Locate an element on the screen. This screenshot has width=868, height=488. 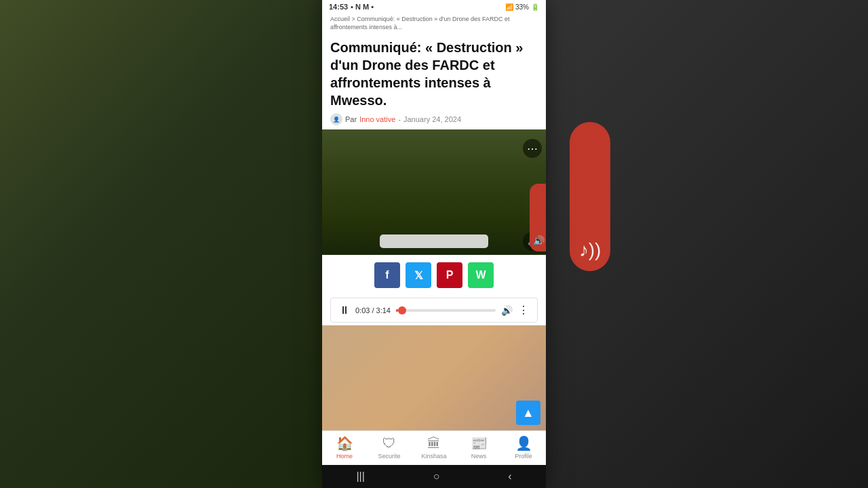
kinshasa-icon: 🏛 is located at coordinates (434, 443).